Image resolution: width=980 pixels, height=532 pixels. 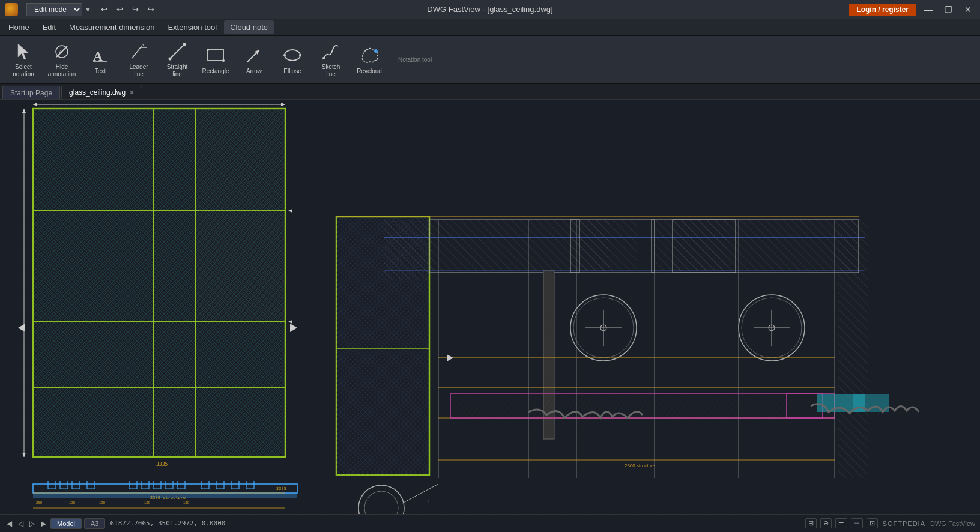 I want to click on minimize-button: —, so click(x=928, y=10).